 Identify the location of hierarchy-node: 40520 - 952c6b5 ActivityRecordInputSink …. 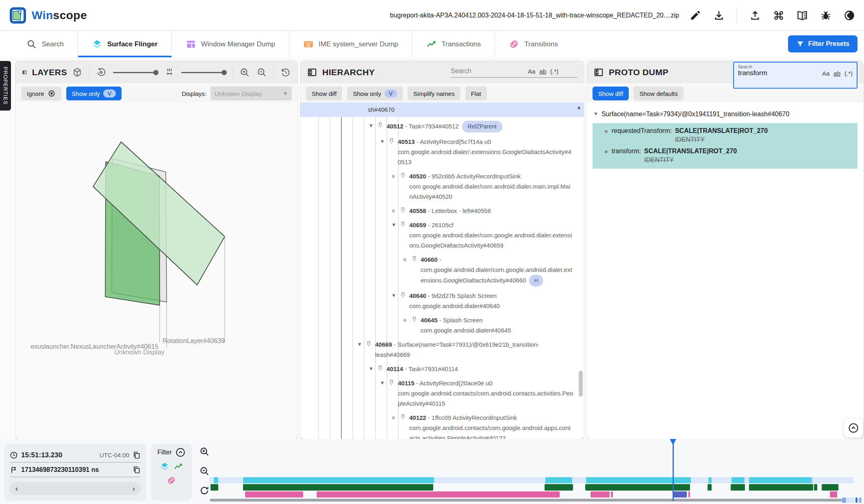
(437, 186).